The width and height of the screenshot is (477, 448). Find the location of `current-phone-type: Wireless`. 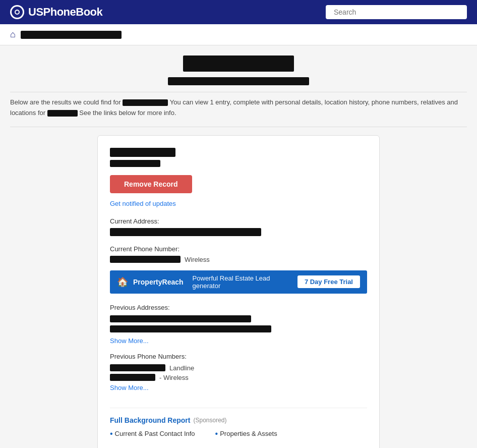

current-phone-type: Wireless is located at coordinates (197, 259).